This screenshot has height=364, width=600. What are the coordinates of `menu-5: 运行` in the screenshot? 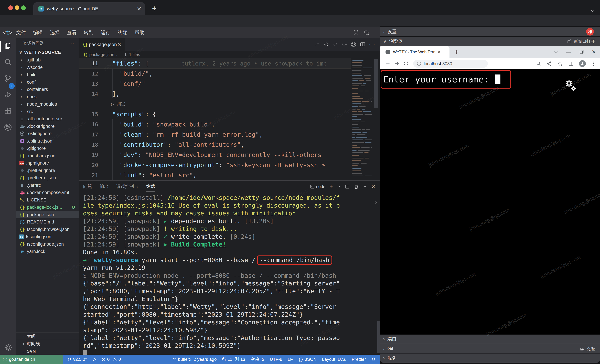 It's located at (106, 33).